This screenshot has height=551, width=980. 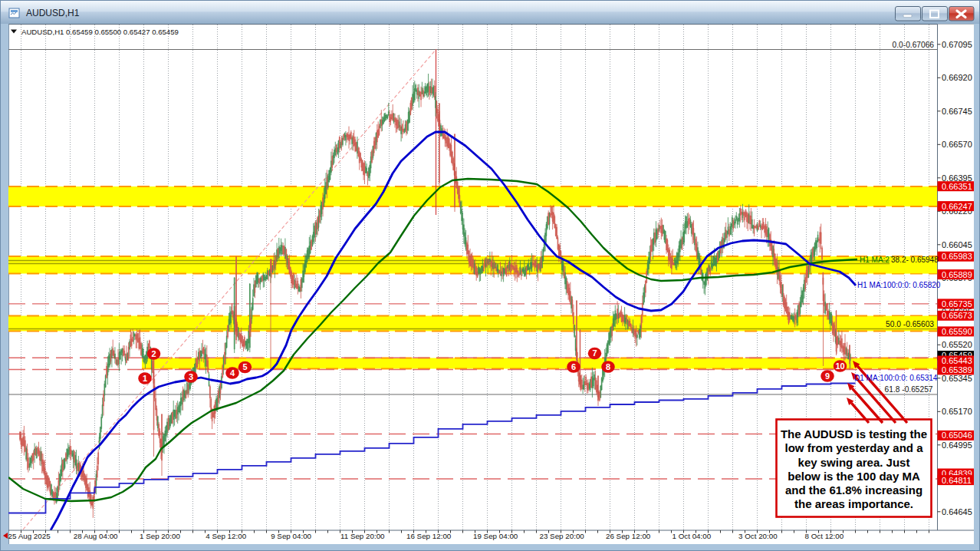 What do you see at coordinates (825, 536) in the screenshot?
I see `svg-text: 8 Oct 12:00` at bounding box center [825, 536].